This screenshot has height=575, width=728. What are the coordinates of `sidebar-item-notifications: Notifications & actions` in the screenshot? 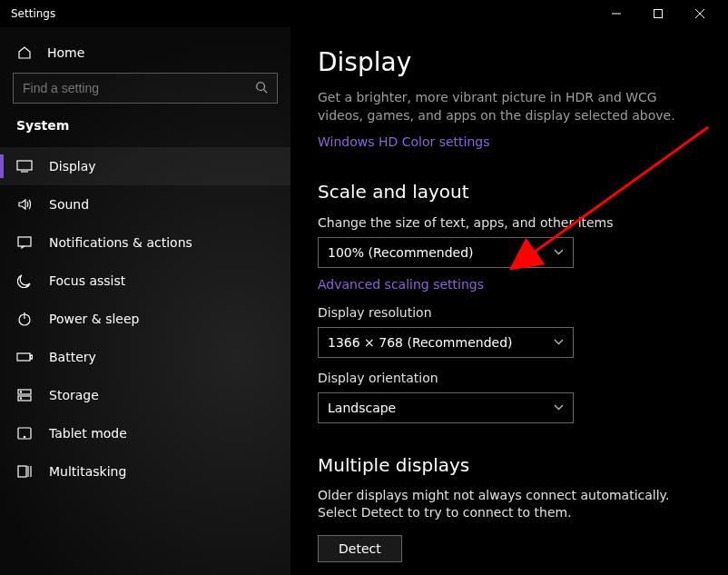 It's located at (145, 243).